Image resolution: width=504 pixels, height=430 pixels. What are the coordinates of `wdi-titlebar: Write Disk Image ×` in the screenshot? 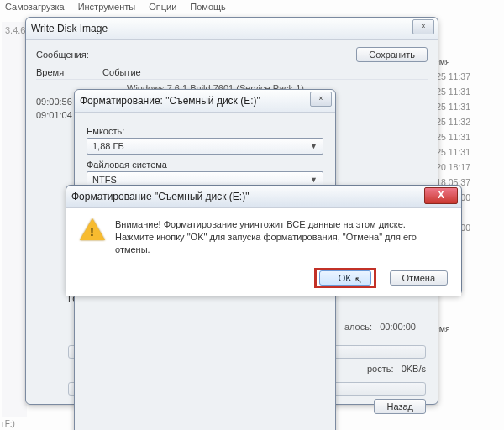 It's located at (232, 29).